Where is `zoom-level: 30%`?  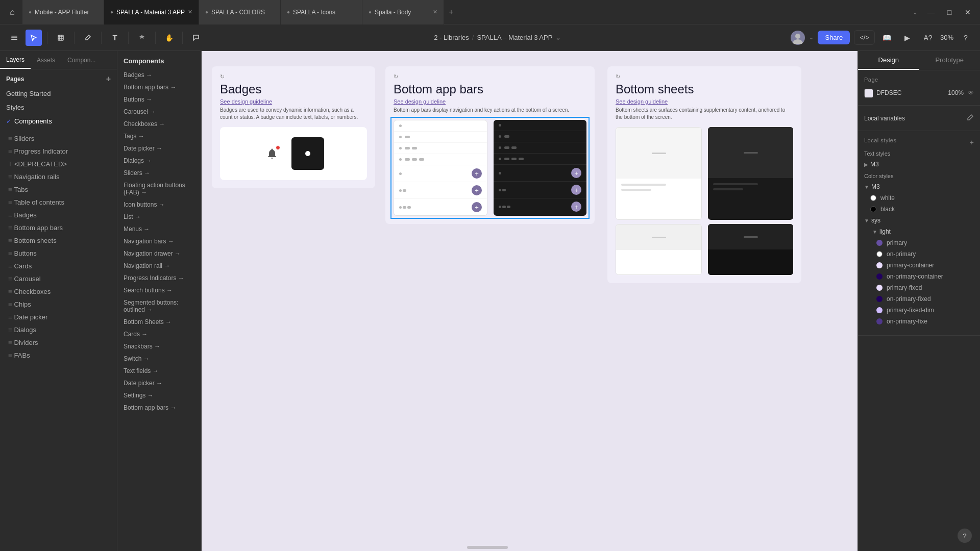 zoom-level: 30% is located at coordinates (947, 38).